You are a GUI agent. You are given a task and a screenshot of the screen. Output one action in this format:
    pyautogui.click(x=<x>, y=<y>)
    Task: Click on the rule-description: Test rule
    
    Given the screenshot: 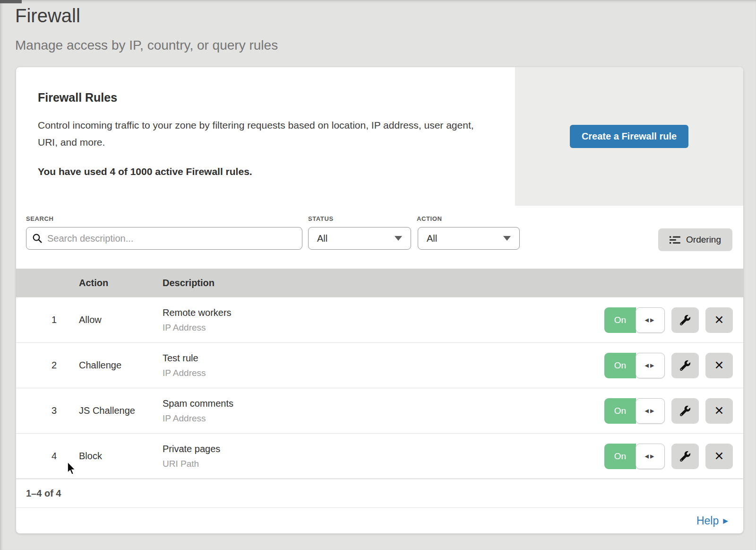 What is the action you would take?
    pyautogui.click(x=384, y=358)
    